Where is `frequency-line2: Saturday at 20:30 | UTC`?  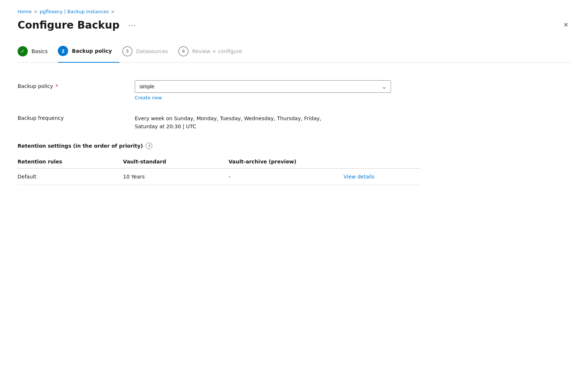 frequency-line2: Saturday at 20:30 | UTC is located at coordinates (278, 126).